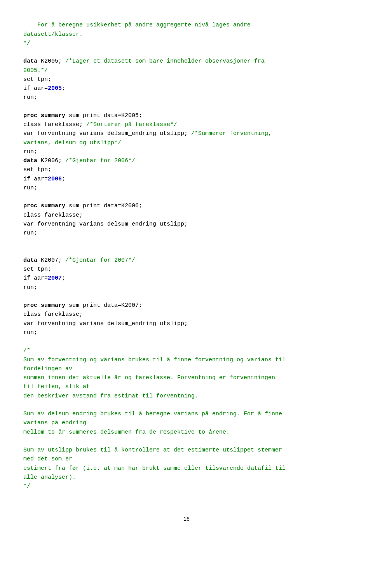 The height and width of the screenshot is (588, 373). Describe the element at coordinates (30, 161) in the screenshot. I see `kw-data-k2006: data` at that location.